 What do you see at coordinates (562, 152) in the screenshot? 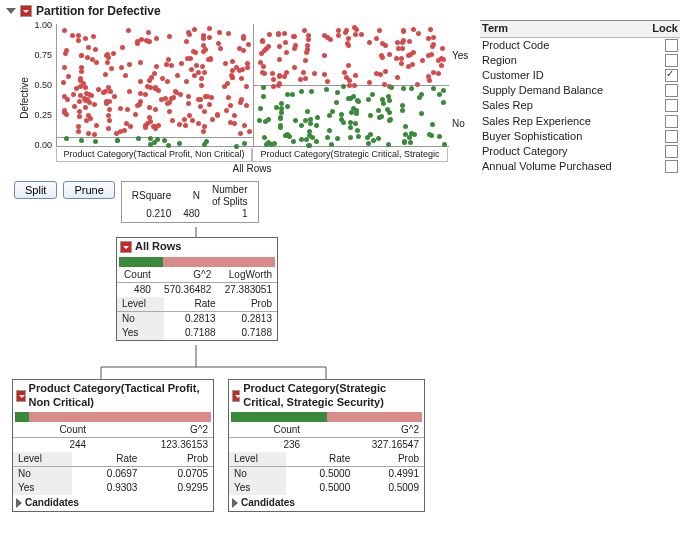
I see `term-name: Product Category` at bounding box center [562, 152].